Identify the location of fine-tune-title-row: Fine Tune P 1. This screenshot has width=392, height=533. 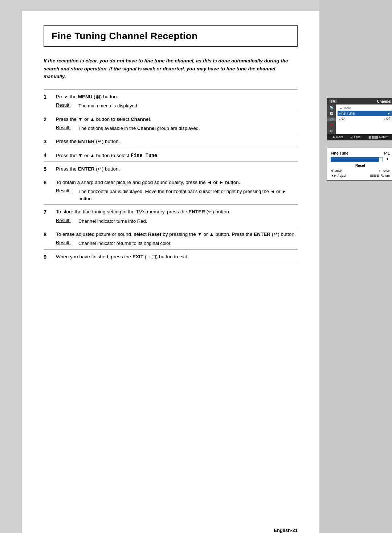
(360, 153).